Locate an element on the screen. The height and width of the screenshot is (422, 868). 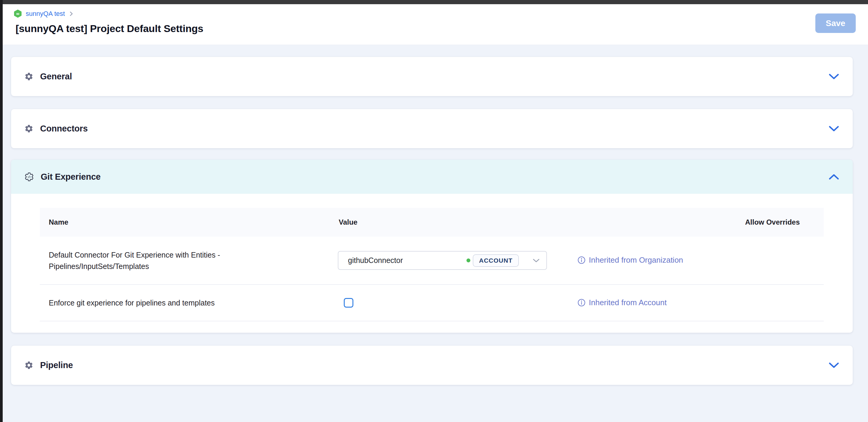
inherited-label: Inherited from Account is located at coordinates (628, 303).